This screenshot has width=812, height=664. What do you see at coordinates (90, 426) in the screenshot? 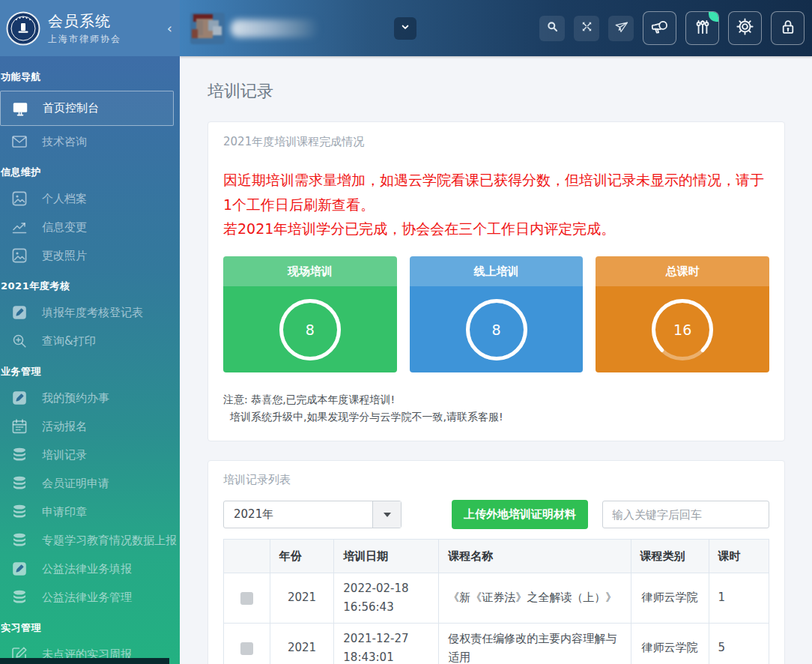
I see `sidebar-item: 活动报名` at bounding box center [90, 426].